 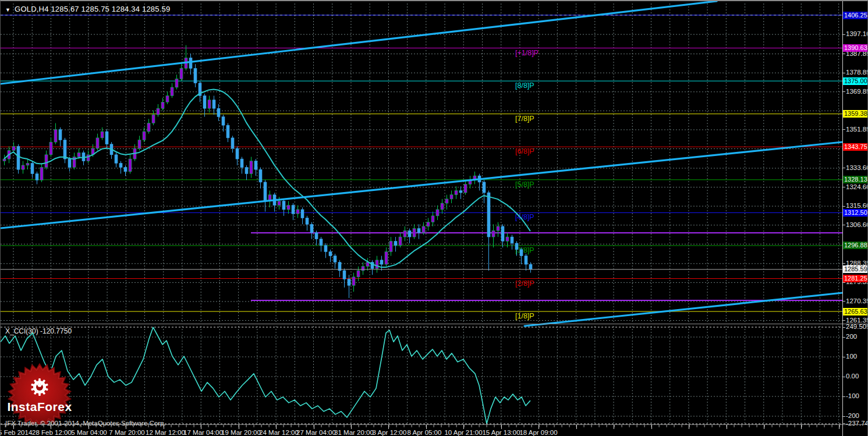 I want to click on price-axis-label: 1261.35, so click(x=857, y=320).